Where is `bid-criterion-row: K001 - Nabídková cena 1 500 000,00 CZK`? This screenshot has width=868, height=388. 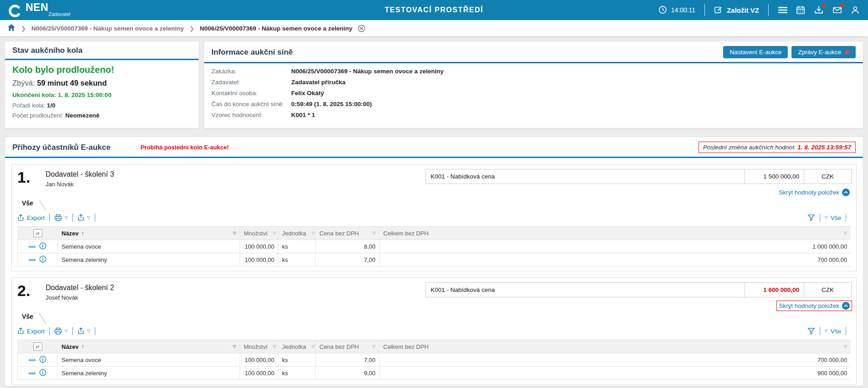
bid-criterion-row: K001 - Nabídková cena 1 500 000,00 CZK is located at coordinates (639, 177).